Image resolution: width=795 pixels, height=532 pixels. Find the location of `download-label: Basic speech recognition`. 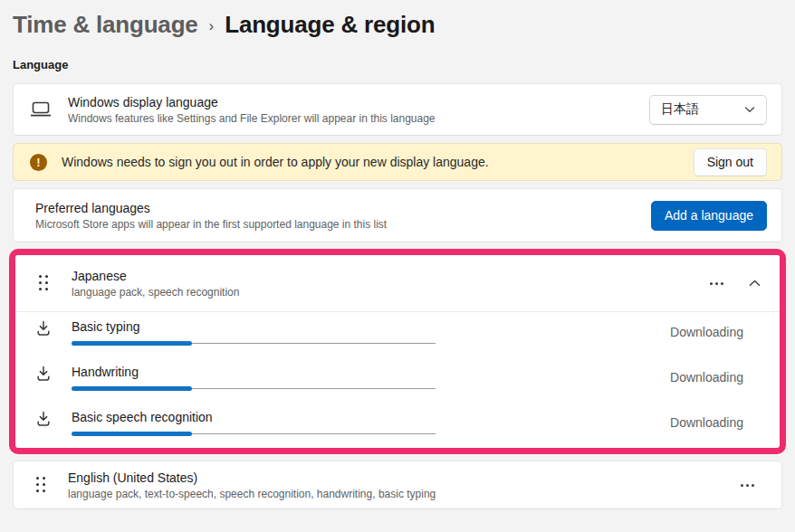

download-label: Basic speech recognition is located at coordinates (371, 417).